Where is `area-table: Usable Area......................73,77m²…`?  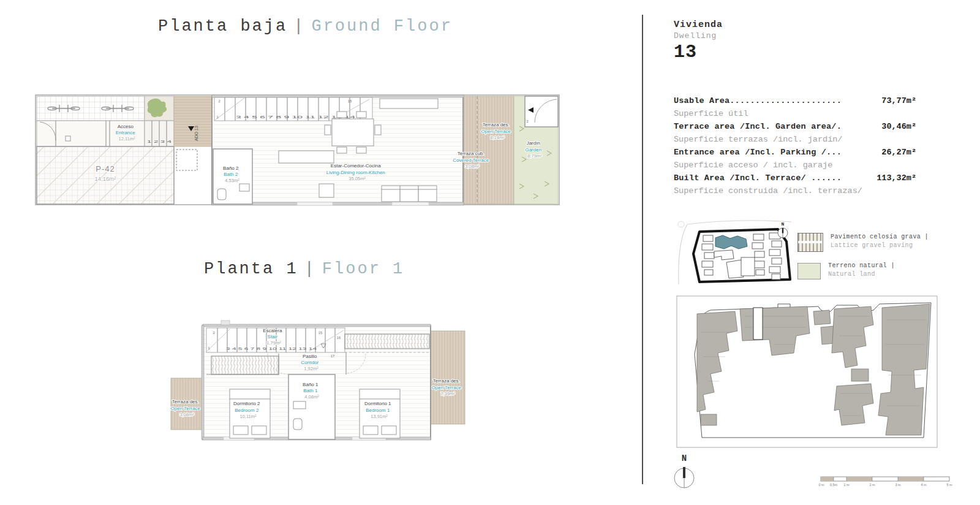 area-table: Usable Area......................73,77m²… is located at coordinates (795, 146).